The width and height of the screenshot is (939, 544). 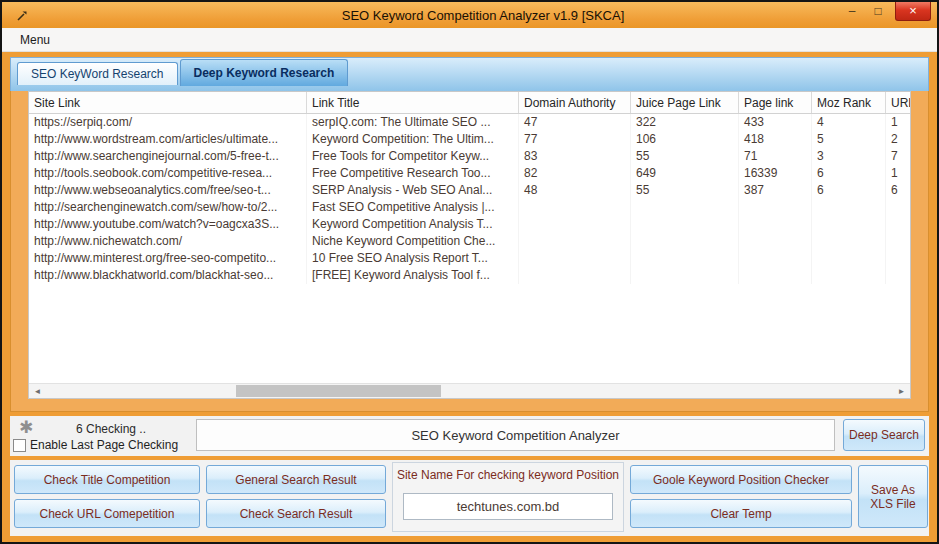 I want to click on table-row: http://www.blackhatworld.com/blackhat-se…, so click(x=470, y=276).